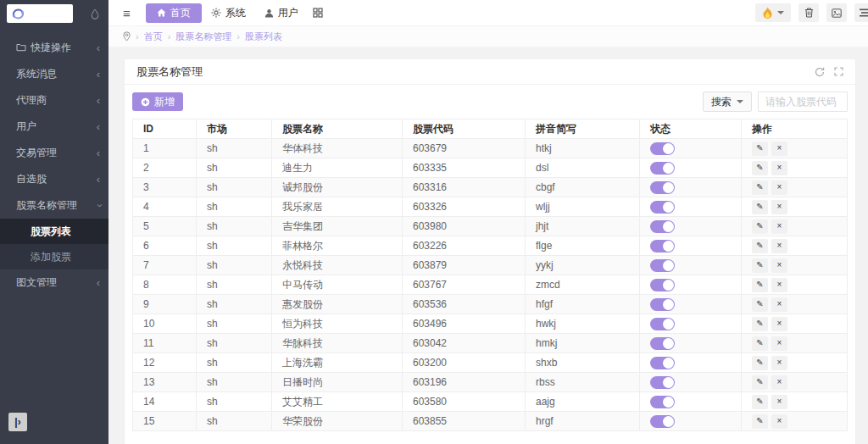 The image size is (868, 444). Describe the element at coordinates (54, 75) in the screenshot. I see `sidebar-item-1: 系统消息‹` at that location.